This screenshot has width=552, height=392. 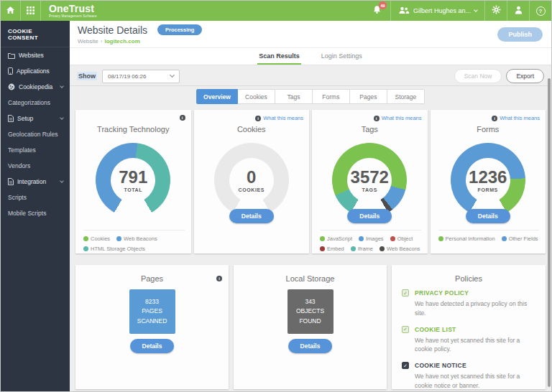 I want to click on mobile-icon, so click(x=10, y=71).